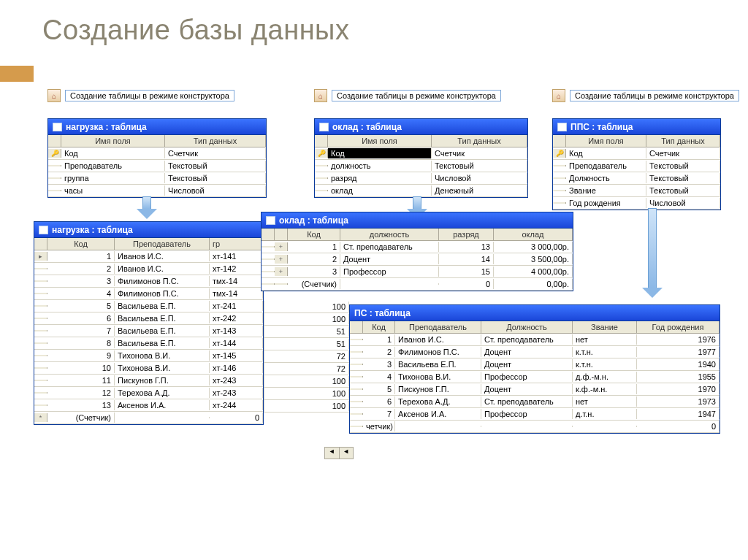 Image resolution: width=748 pixels, height=560 pixels. Describe the element at coordinates (281, 247) in the screenshot. I see `expand-icon: +` at that location.